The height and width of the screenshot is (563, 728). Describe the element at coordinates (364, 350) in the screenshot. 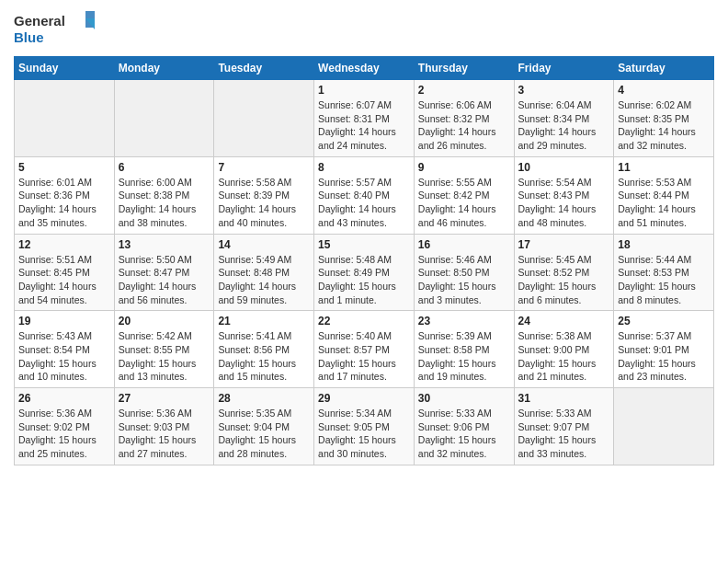

I see `day-cell: 22Sunrise: 5:40 AM Sunset: 8:57 PM Dayli…` at that location.